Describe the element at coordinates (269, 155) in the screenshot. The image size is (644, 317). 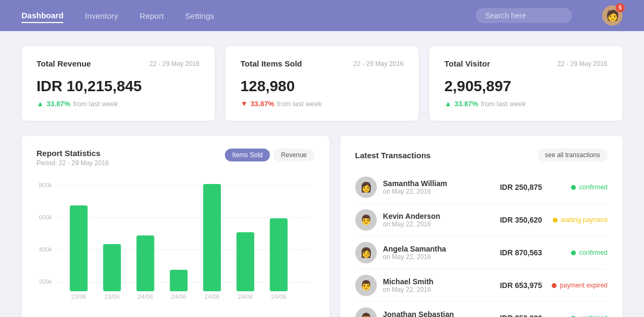
I see `chart-tabs: Items Sold Revenue` at that location.